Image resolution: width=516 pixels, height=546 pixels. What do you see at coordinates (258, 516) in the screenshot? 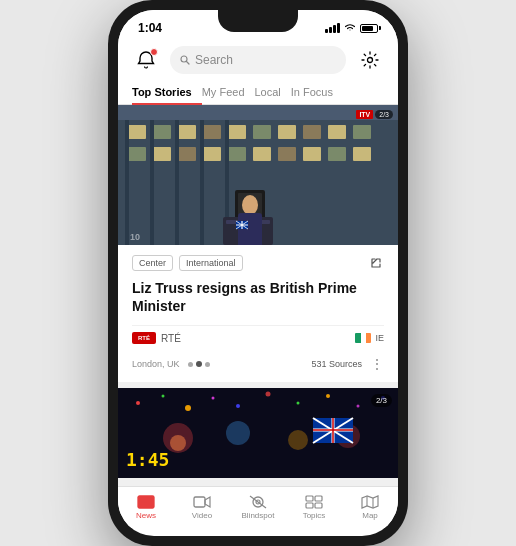
I see `blindspot-nav-label: Blindspot` at bounding box center [258, 516].